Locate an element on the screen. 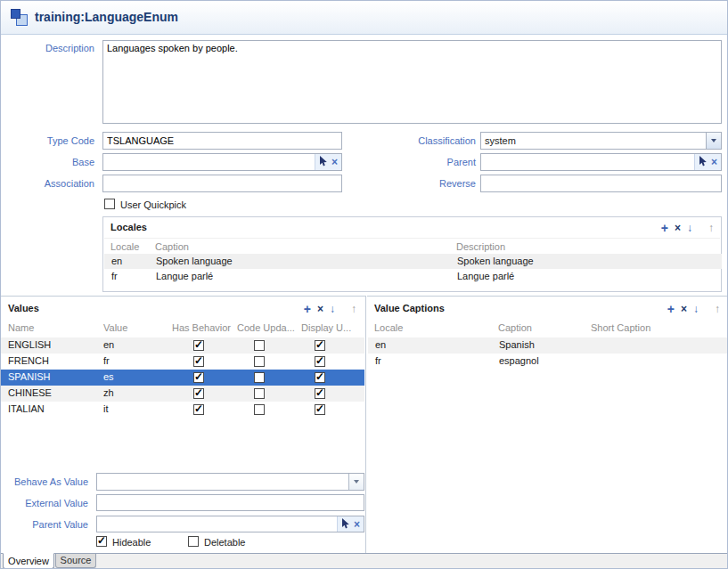 The image size is (728, 569). base-label: Base is located at coordinates (50, 162).